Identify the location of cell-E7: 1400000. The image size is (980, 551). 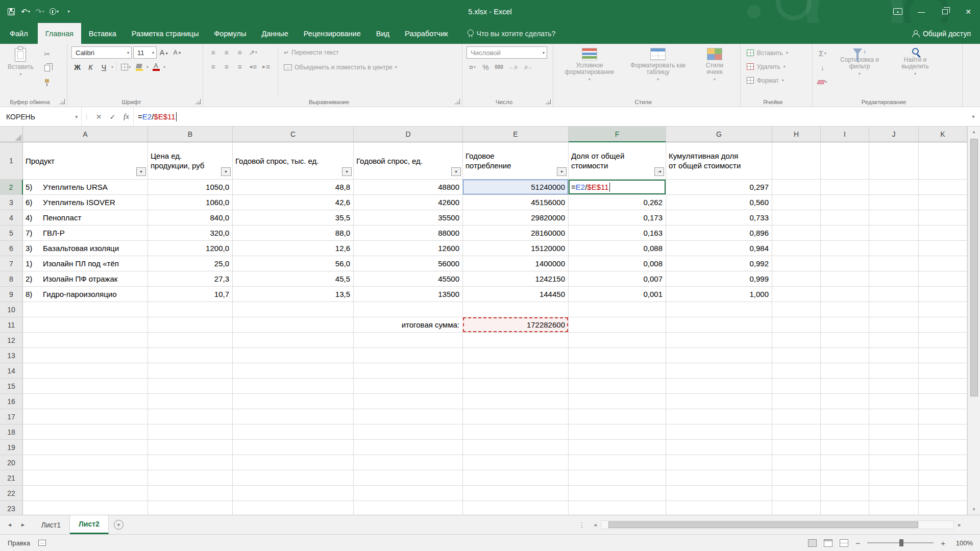
(516, 264).